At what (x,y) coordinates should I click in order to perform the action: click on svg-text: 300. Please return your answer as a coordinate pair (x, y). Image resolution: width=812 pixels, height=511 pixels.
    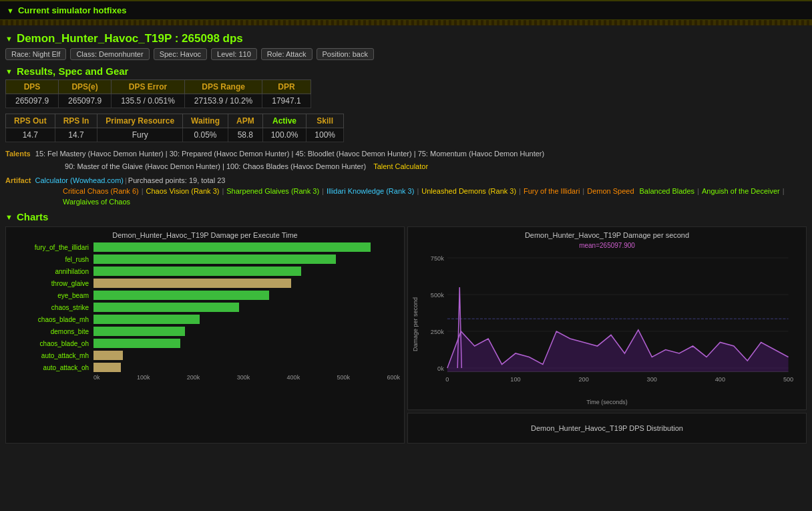
    Looking at the image, I should click on (652, 379).